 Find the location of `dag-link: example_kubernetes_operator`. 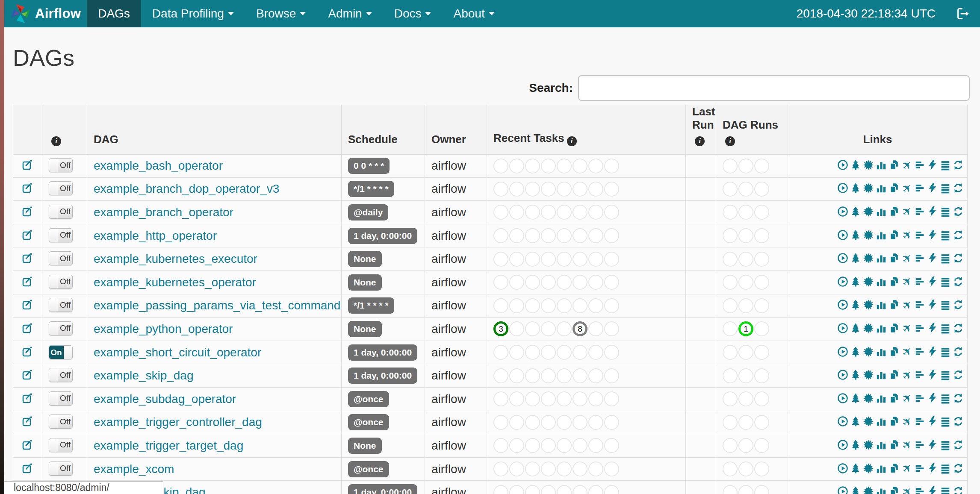

dag-link: example_kubernetes_operator is located at coordinates (175, 282).